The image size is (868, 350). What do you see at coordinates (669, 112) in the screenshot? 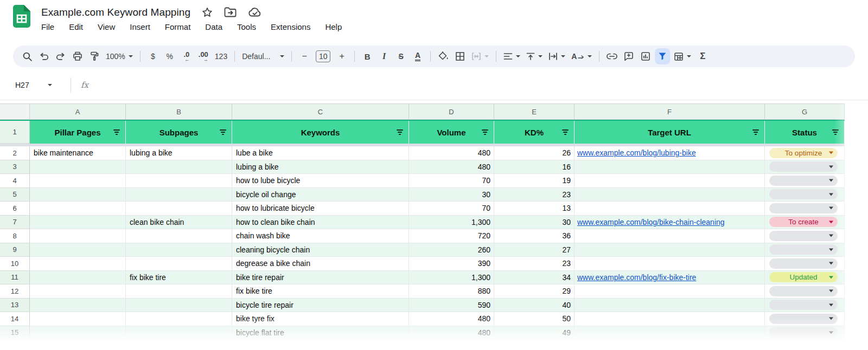
I see `column-letter: F` at bounding box center [669, 112].